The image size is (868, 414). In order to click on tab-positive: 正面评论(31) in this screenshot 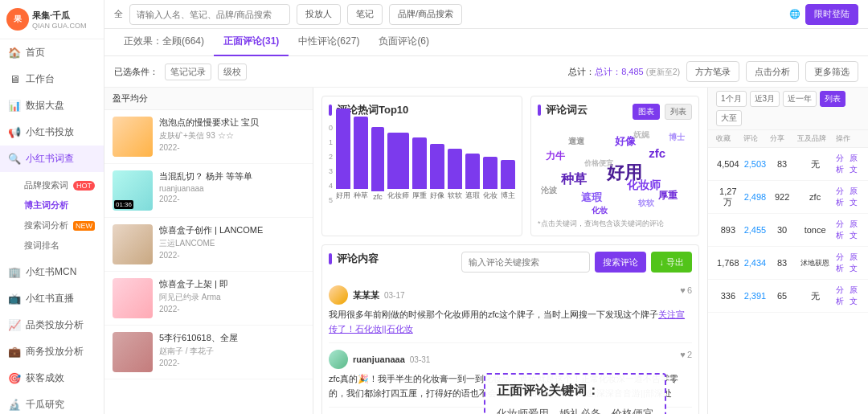, I will do `click(251, 43)`.